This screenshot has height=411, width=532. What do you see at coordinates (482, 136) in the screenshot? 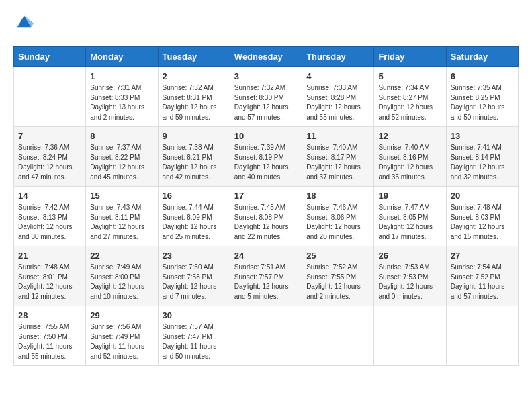
I see `day-number: 13` at bounding box center [482, 136].